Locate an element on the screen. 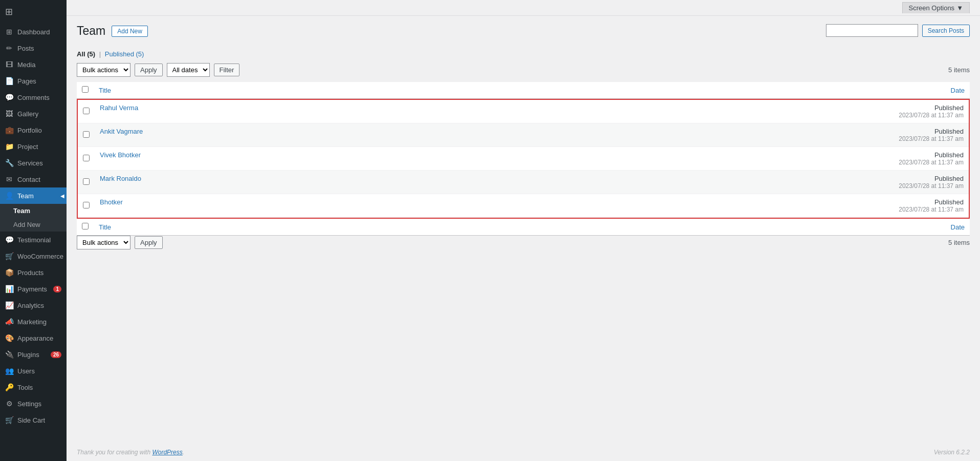 The height and width of the screenshot is (461, 980). footer-version: Version 6.2.2 is located at coordinates (952, 452).